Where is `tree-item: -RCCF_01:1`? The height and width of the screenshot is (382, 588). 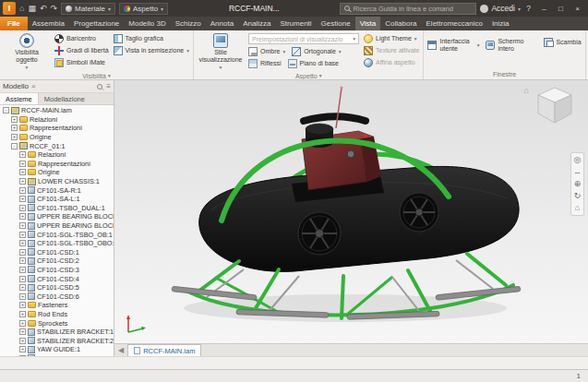 tree-item: -RCCF_01:1 is located at coordinates (57, 146).